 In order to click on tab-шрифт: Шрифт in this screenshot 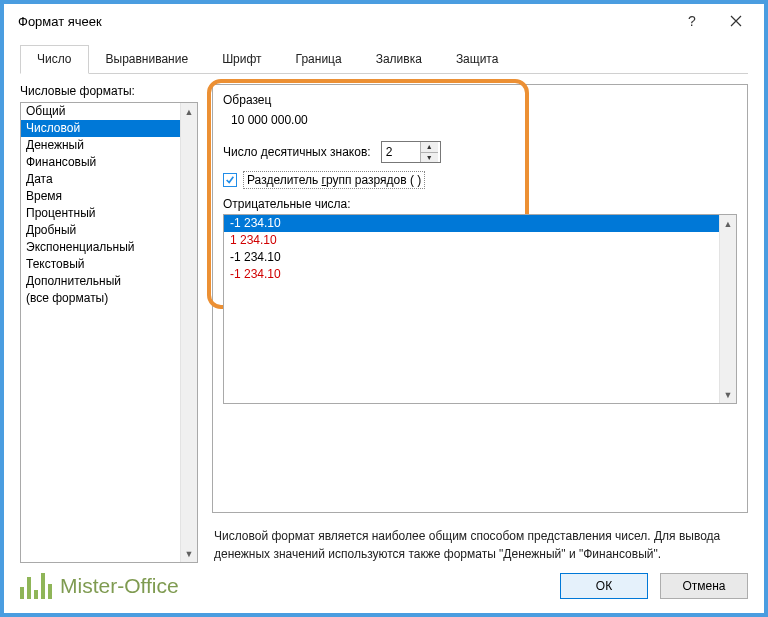, I will do `click(242, 60)`.